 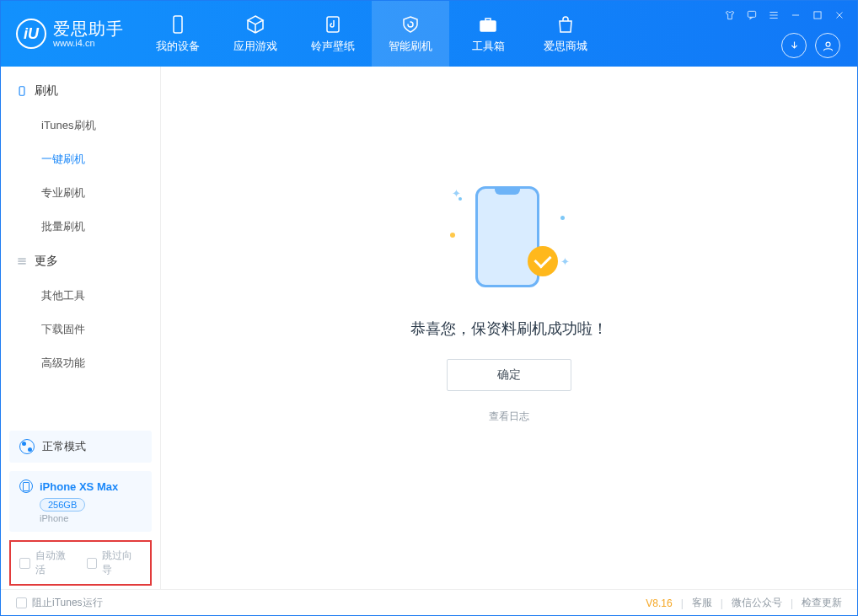 I want to click on checkmark-circle-icon, so click(x=543, y=261).